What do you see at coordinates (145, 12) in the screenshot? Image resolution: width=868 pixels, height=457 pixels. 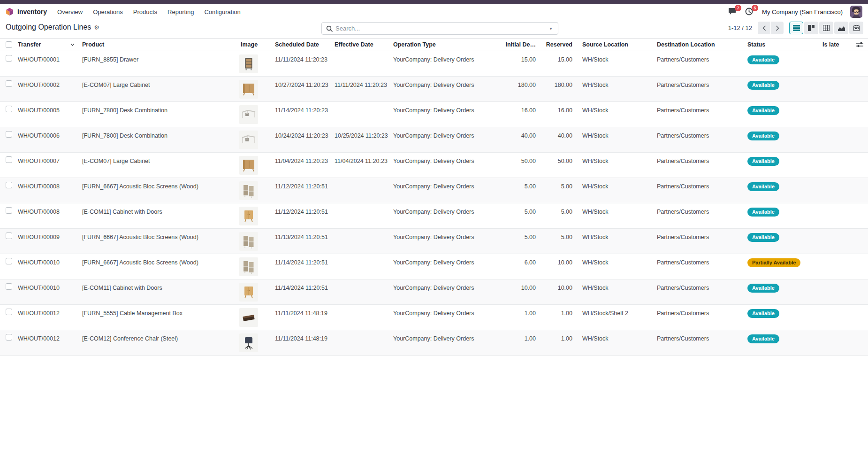 I see `nav-item-products: Products` at bounding box center [145, 12].